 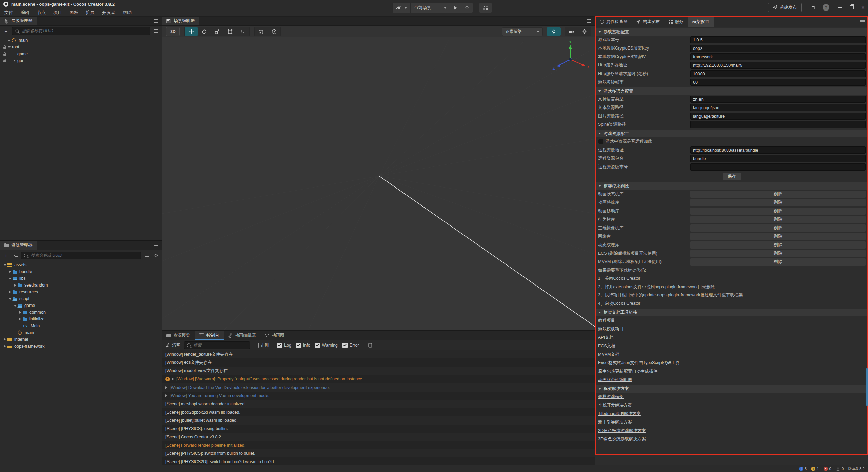 I want to click on toggle-3d-button: 3D, so click(x=173, y=32).